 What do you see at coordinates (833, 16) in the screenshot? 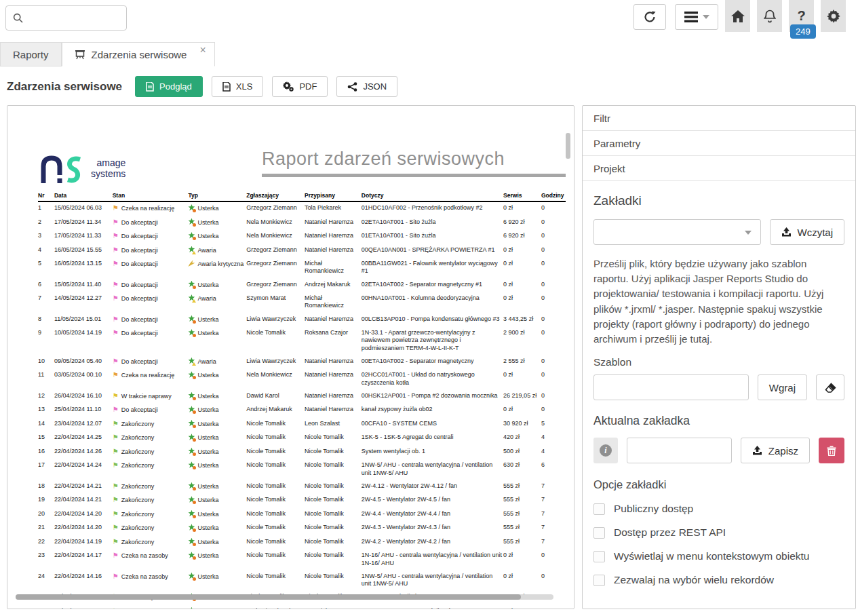
I see `settings-button` at bounding box center [833, 16].